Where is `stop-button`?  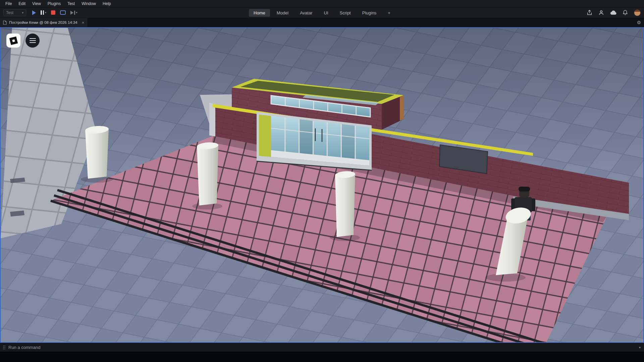
stop-button is located at coordinates (53, 13).